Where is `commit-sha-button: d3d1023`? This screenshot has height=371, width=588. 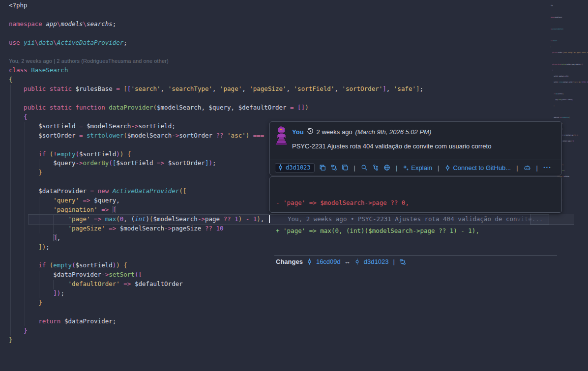
commit-sha-button: d3d1023 is located at coordinates (295, 168).